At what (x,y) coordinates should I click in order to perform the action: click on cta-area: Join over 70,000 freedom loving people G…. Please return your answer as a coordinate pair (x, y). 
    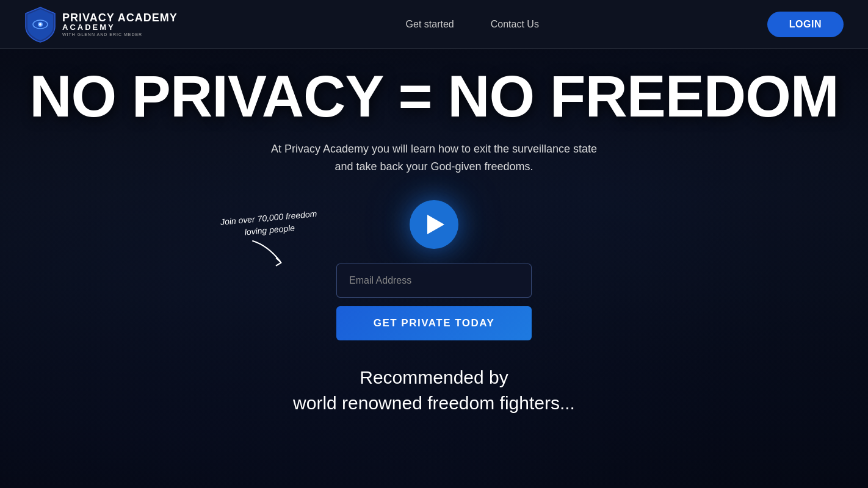
    Looking at the image, I should click on (434, 270).